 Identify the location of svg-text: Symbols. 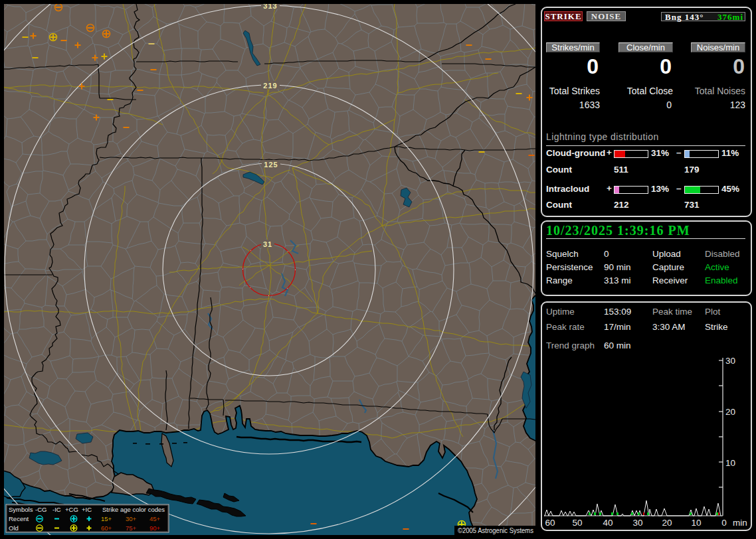
(21, 510).